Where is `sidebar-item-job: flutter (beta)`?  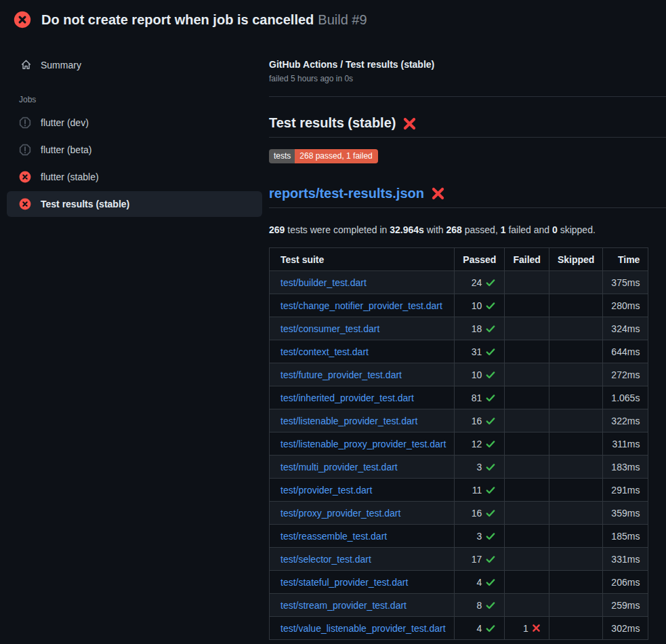
sidebar-item-job: flutter (beta) is located at coordinates (134, 150).